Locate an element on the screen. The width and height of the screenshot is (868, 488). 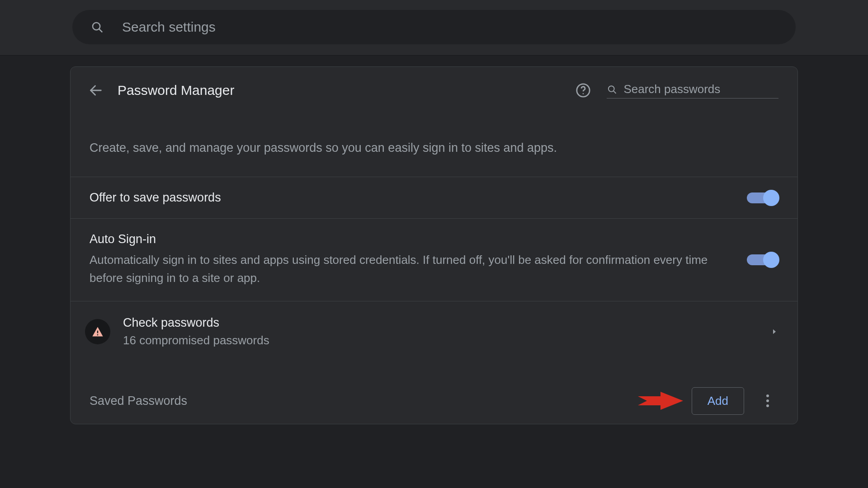
warning-badge is located at coordinates (98, 332).